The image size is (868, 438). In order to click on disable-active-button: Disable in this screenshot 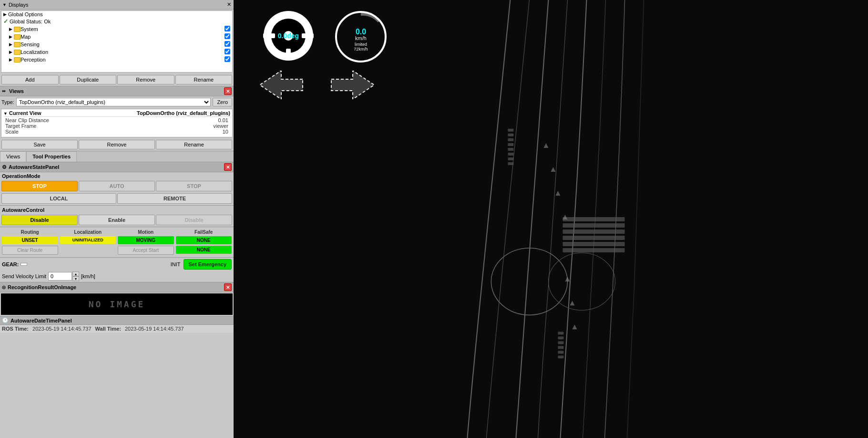, I will do `click(40, 220)`.